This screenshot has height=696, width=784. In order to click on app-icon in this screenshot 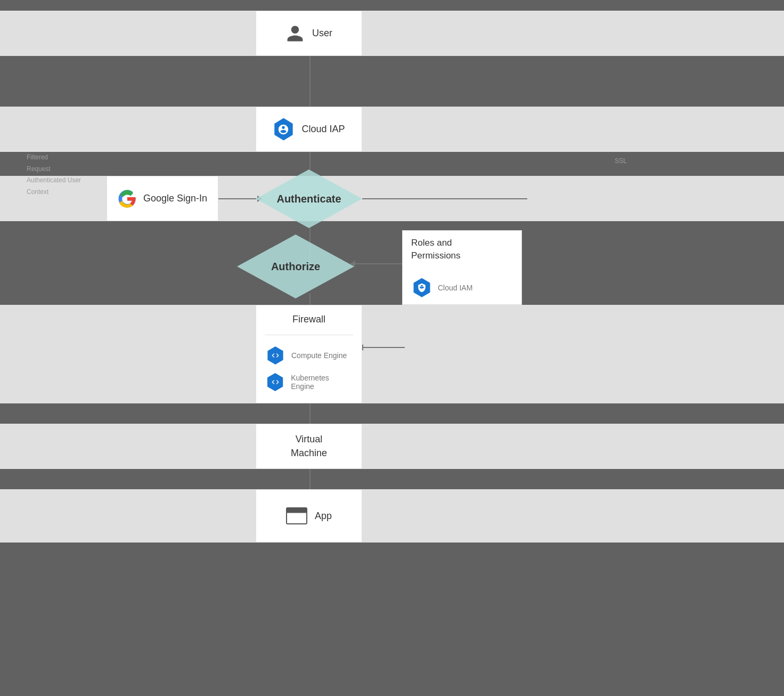, I will do `click(297, 516)`.